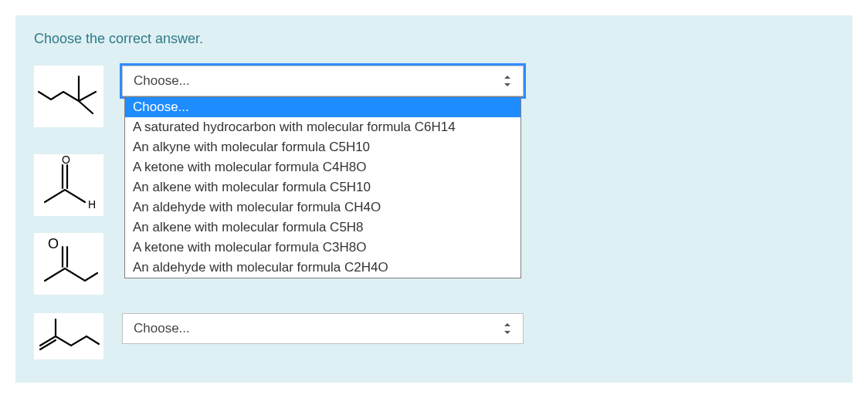 The width and height of the screenshot is (868, 398). I want to click on question-prompt: Choose the correct answer., so click(434, 39).